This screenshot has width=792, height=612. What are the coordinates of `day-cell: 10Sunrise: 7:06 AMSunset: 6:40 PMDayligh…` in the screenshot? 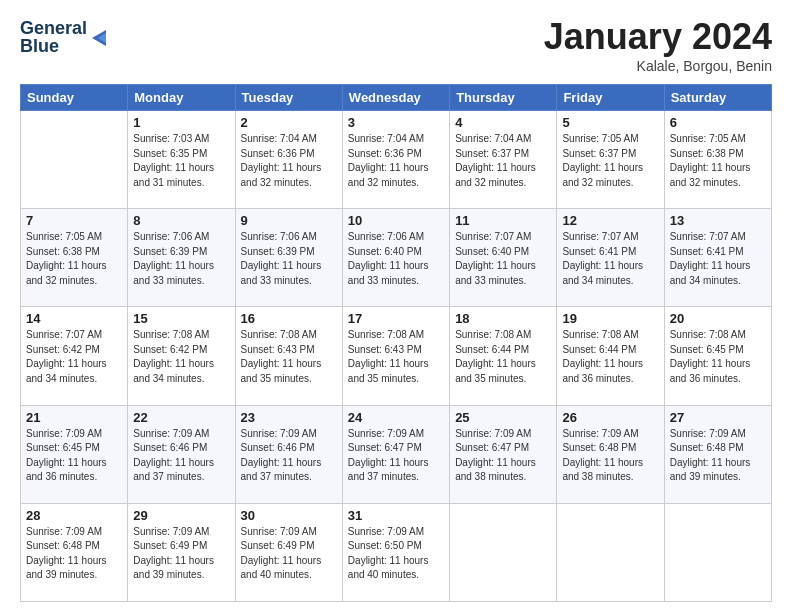 It's located at (396, 258).